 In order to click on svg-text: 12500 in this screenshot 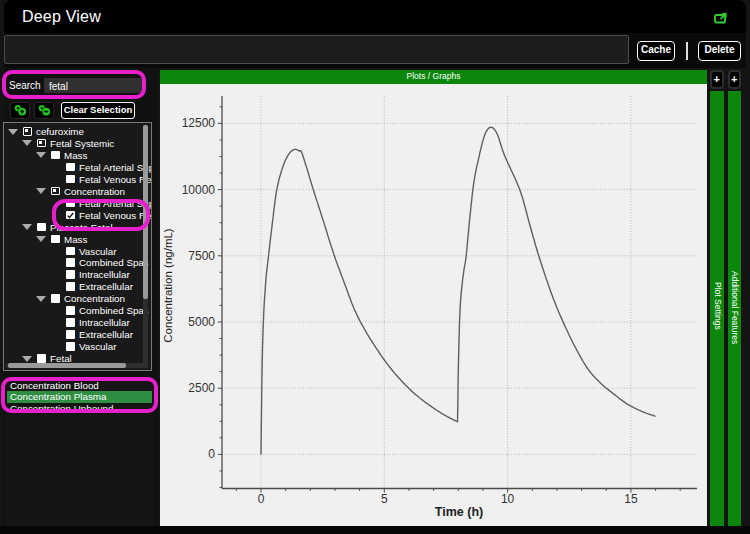, I will do `click(199, 123)`.